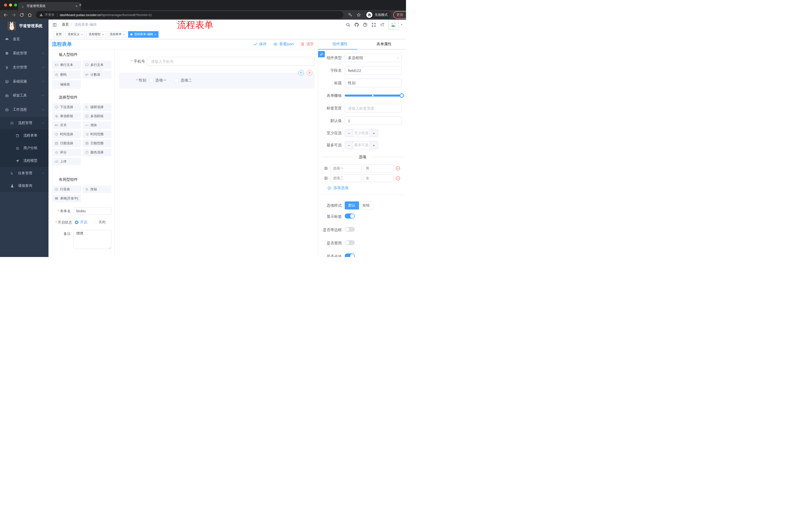  What do you see at coordinates (97, 75) in the screenshot?
I see `palette-item-计数器: 123计数器` at bounding box center [97, 75].